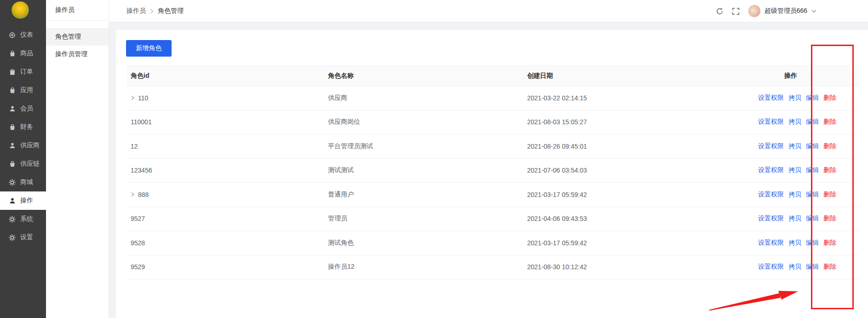 The height and width of the screenshot is (318, 868). What do you see at coordinates (138, 219) in the screenshot?
I see `role-id-cell: 9527` at bounding box center [138, 219].